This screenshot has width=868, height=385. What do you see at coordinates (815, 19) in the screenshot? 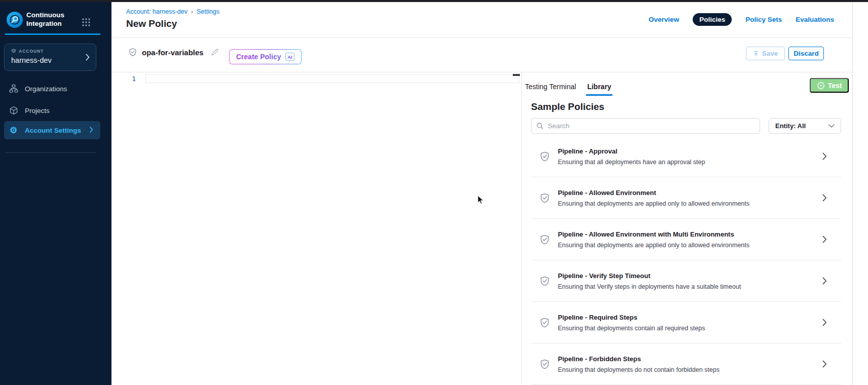
I see `tab-evaluations: Evaluations` at bounding box center [815, 19].